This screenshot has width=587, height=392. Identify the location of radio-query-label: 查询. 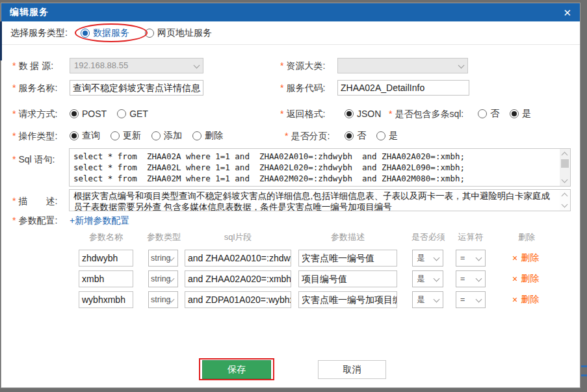
(91, 136).